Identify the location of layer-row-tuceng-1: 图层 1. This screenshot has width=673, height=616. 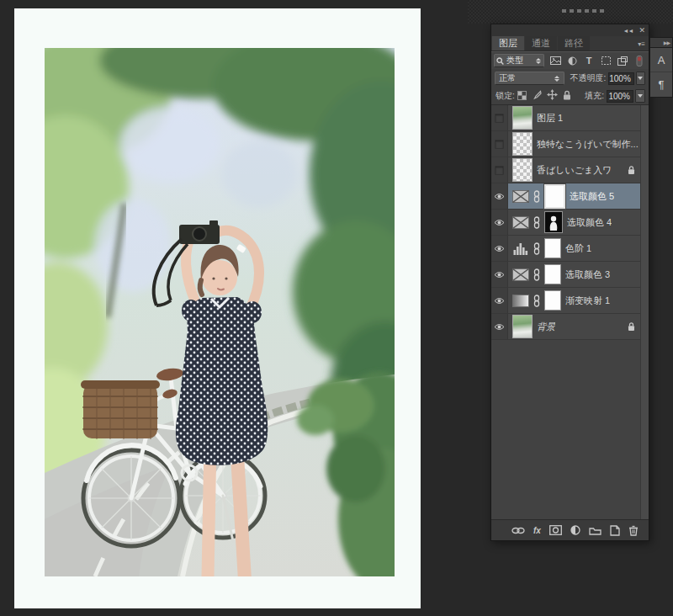
(570, 118).